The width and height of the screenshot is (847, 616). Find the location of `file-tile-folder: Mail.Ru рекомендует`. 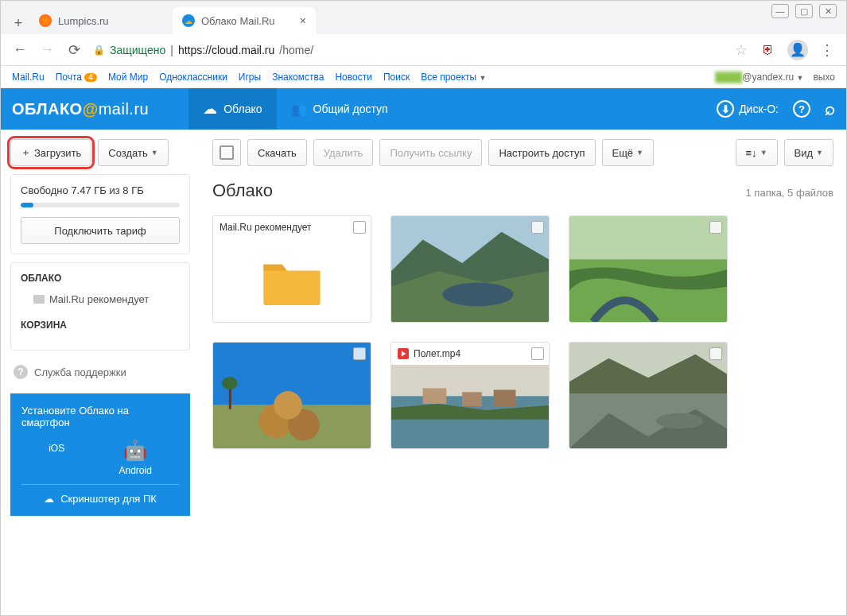

file-tile-folder: Mail.Ru рекомендует is located at coordinates (292, 269).